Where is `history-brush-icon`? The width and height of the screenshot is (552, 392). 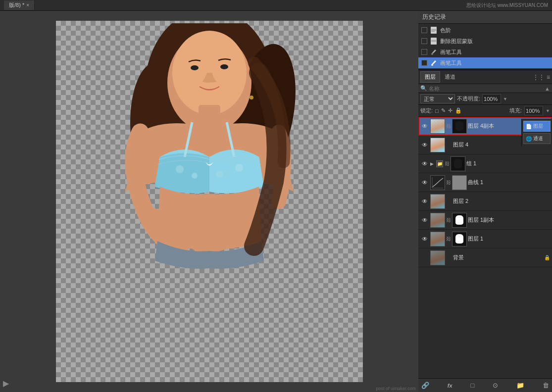 history-brush-icon is located at coordinates (434, 52).